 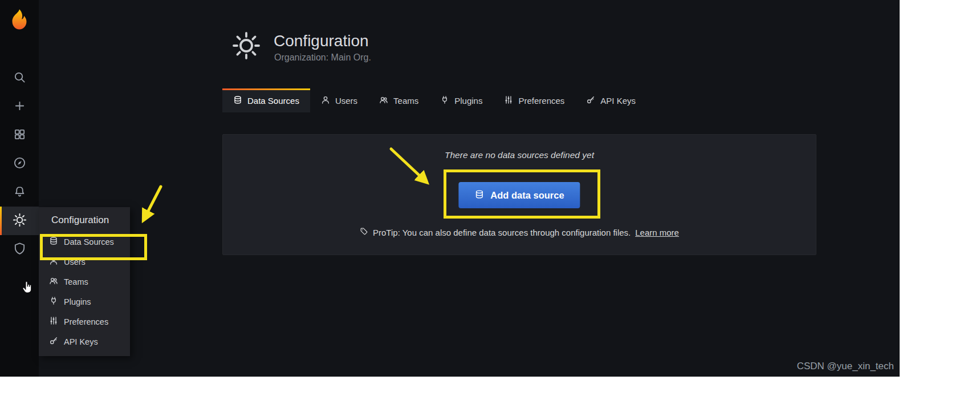 What do you see at coordinates (84, 242) in the screenshot?
I see `flyout-item-data-sources: Data Sources` at bounding box center [84, 242].